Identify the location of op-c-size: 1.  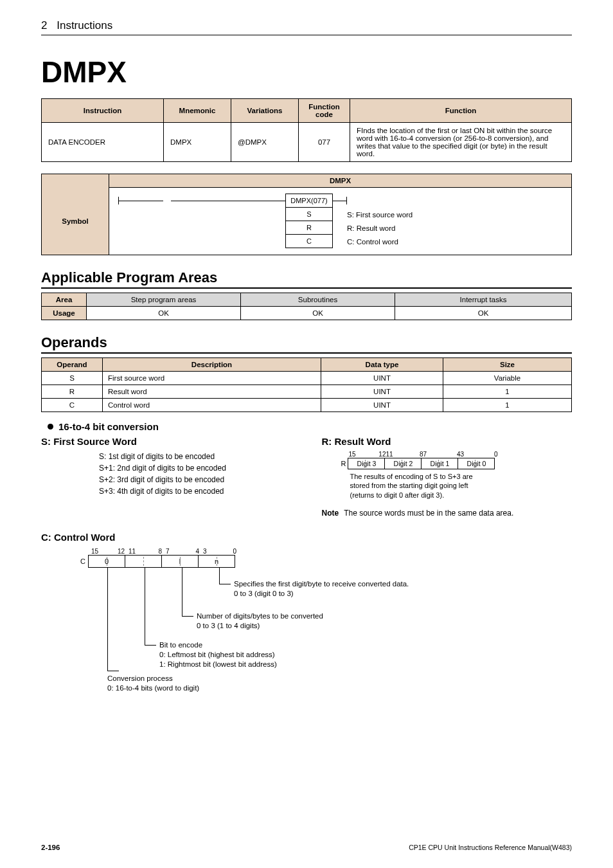
(508, 405).